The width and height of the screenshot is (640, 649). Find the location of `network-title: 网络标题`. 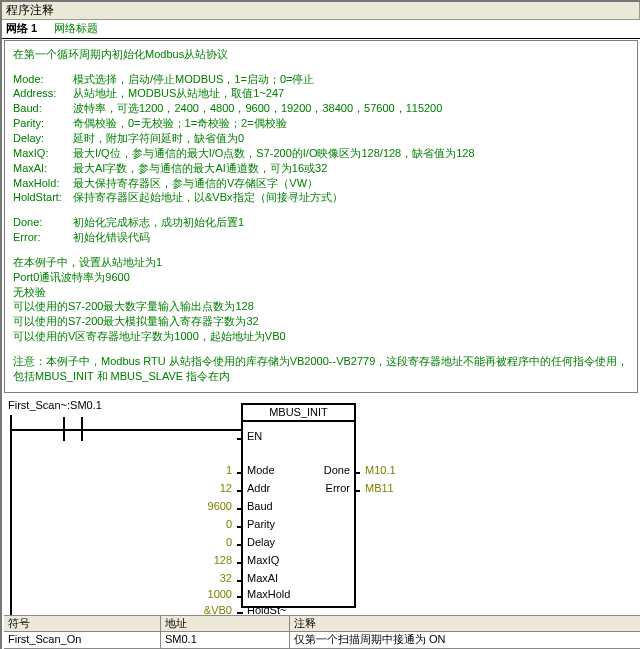

network-title: 网络标题 is located at coordinates (76, 28).